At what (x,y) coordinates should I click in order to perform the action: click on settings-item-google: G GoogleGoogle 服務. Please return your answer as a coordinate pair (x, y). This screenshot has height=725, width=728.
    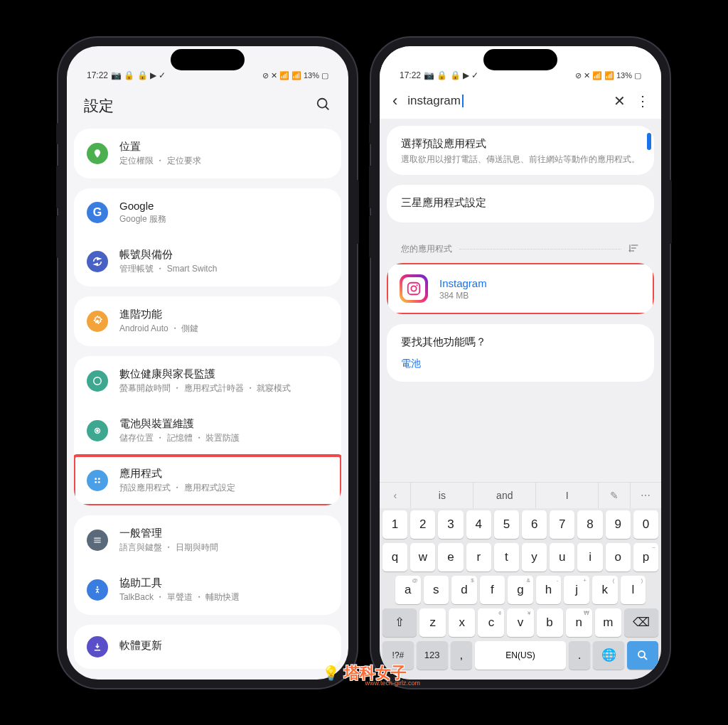
    Looking at the image, I should click on (208, 213).